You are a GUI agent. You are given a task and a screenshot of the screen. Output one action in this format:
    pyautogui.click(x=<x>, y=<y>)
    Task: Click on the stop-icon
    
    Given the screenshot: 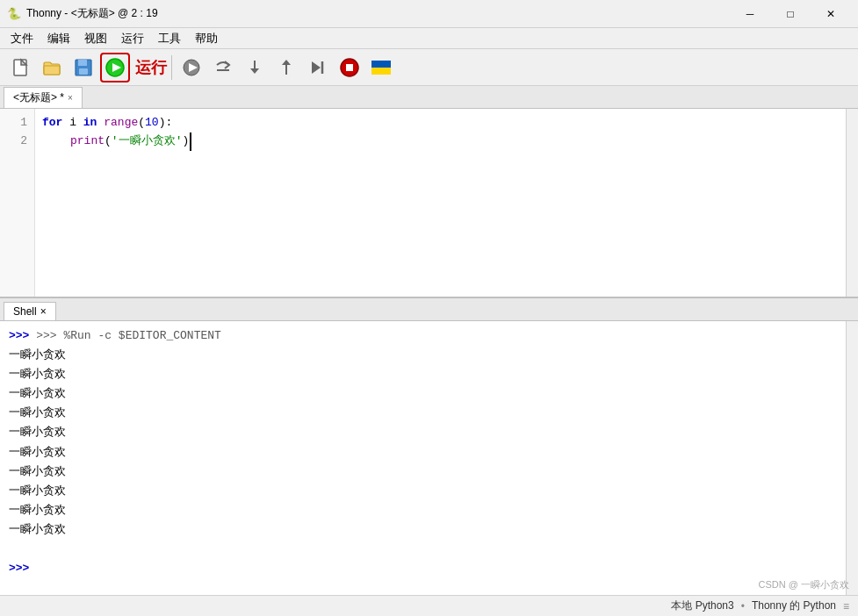 What is the action you would take?
    pyautogui.click(x=350, y=68)
    